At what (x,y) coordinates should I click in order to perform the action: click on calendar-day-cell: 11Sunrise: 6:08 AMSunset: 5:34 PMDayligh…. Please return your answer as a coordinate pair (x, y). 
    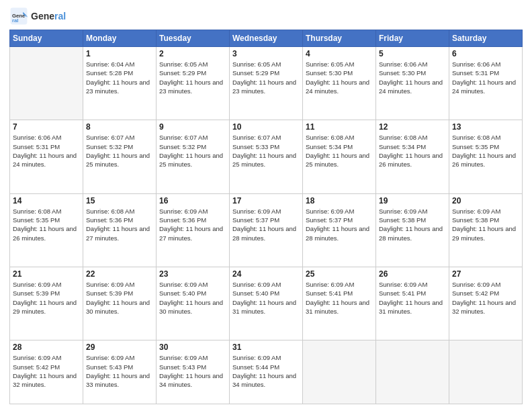
    Looking at the image, I should click on (340, 157).